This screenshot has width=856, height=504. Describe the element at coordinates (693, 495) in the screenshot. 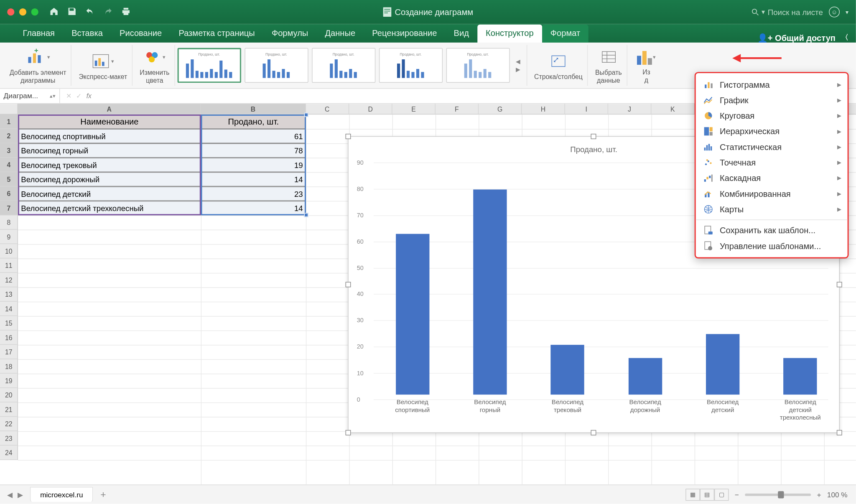

I see `normal-view-icon: ▦` at that location.